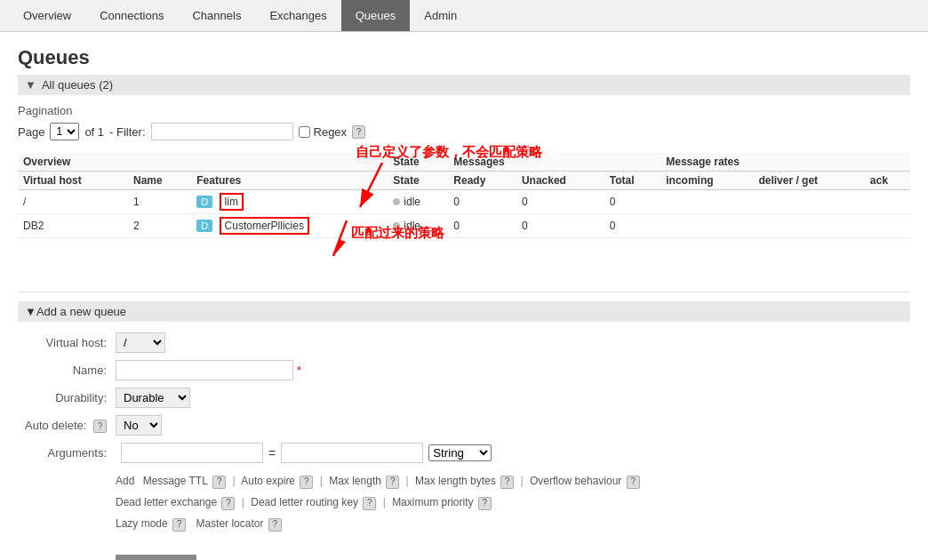 This screenshot has width=928, height=560. What do you see at coordinates (156, 557) in the screenshot?
I see `add-queue-button: Add queue` at bounding box center [156, 557].